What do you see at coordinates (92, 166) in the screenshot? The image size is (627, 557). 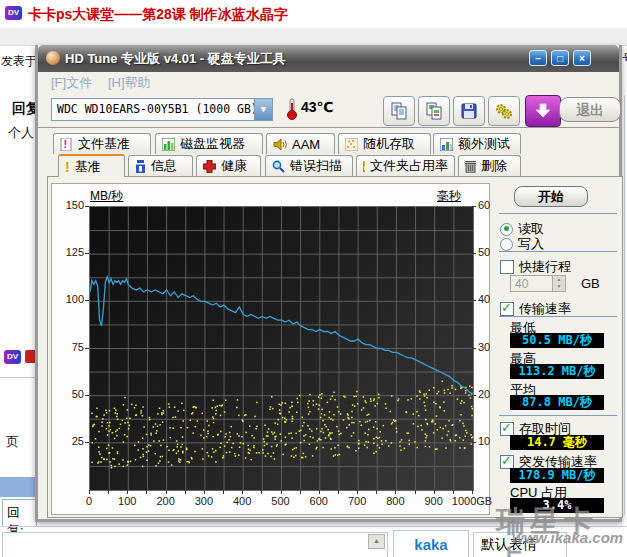 I see `tab-benchmark: ! 基准` at bounding box center [92, 166].